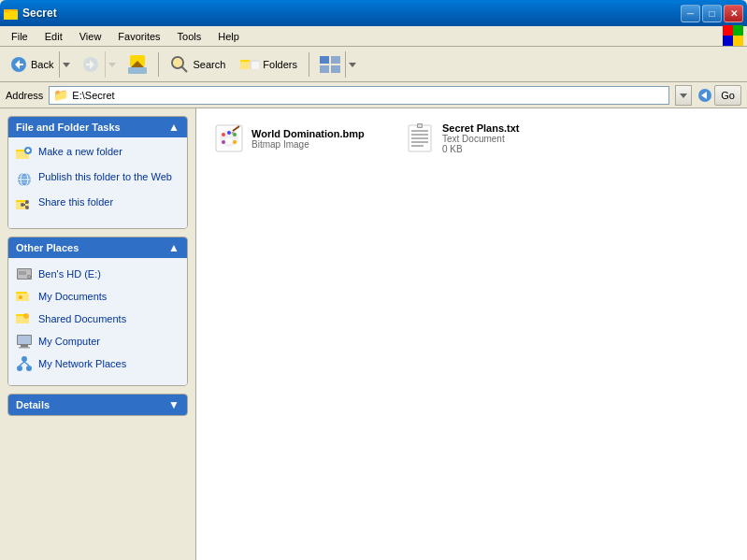 The height and width of the screenshot is (560, 747). I want to click on file-item-txt: Secret Plans.txt Text Document 0 KB, so click(490, 138).